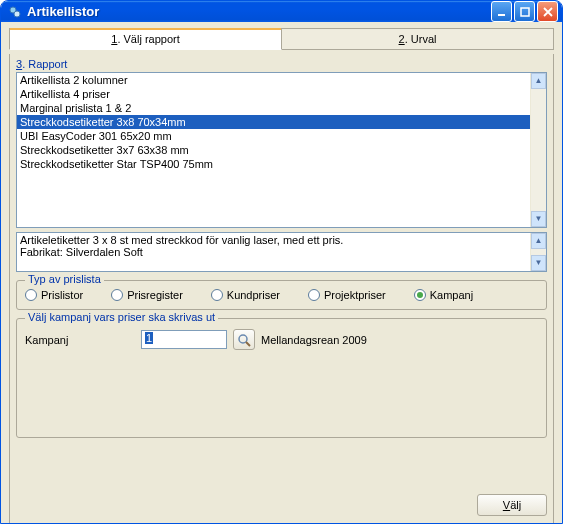  I want to click on minimize-button, so click(502, 12).